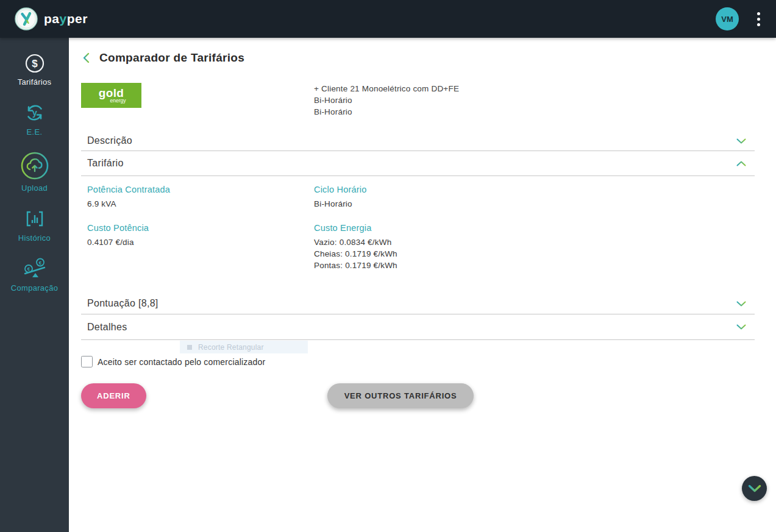  I want to click on tariff-cycle-2: Bi-Horário, so click(386, 112).